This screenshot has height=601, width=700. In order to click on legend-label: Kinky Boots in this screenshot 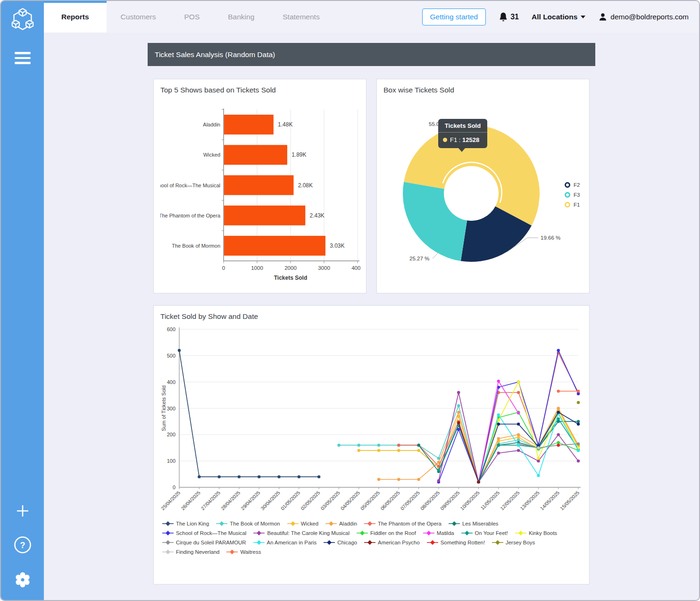, I will do `click(543, 533)`.